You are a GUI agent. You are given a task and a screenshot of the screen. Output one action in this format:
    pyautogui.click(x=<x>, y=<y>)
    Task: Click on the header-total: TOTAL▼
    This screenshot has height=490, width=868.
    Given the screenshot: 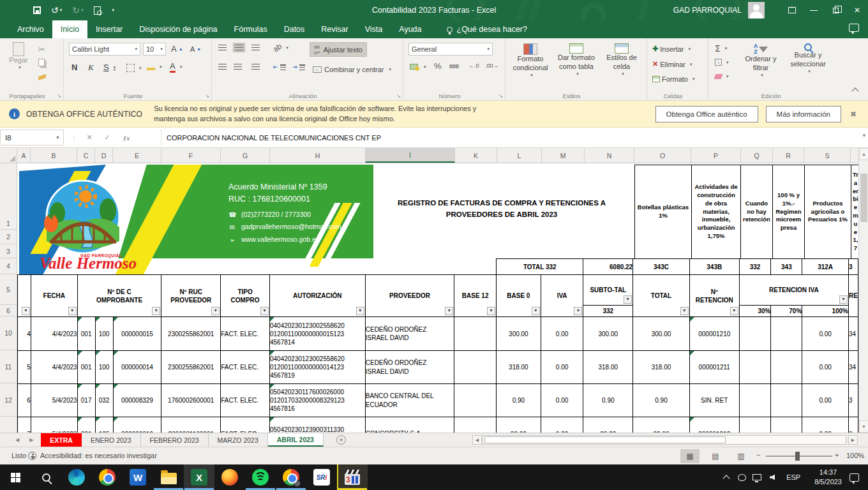 What is the action you would take?
    pyautogui.click(x=661, y=296)
    